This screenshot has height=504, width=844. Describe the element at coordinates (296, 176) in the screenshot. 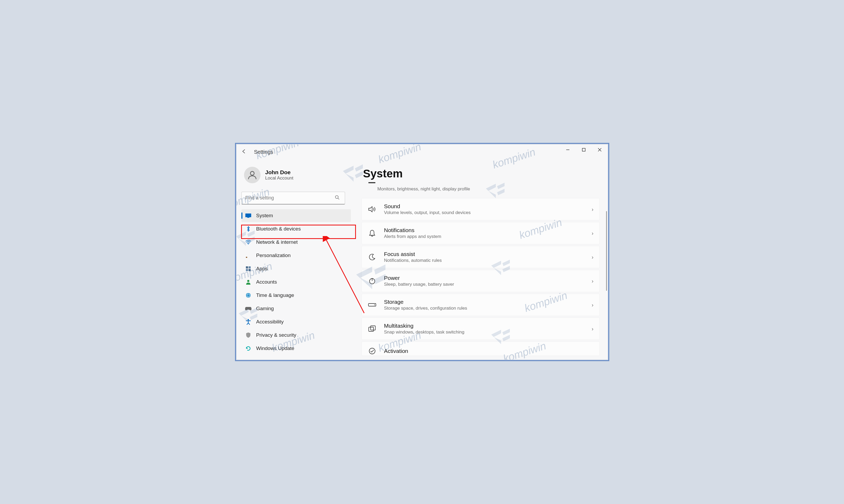

I see `user-block: John Doe Local Account` at that location.